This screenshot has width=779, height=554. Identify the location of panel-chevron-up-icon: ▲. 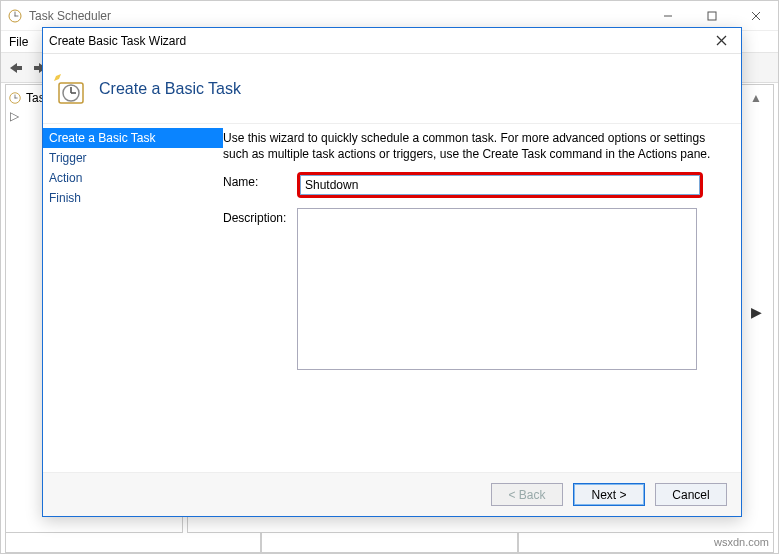
(756, 98).